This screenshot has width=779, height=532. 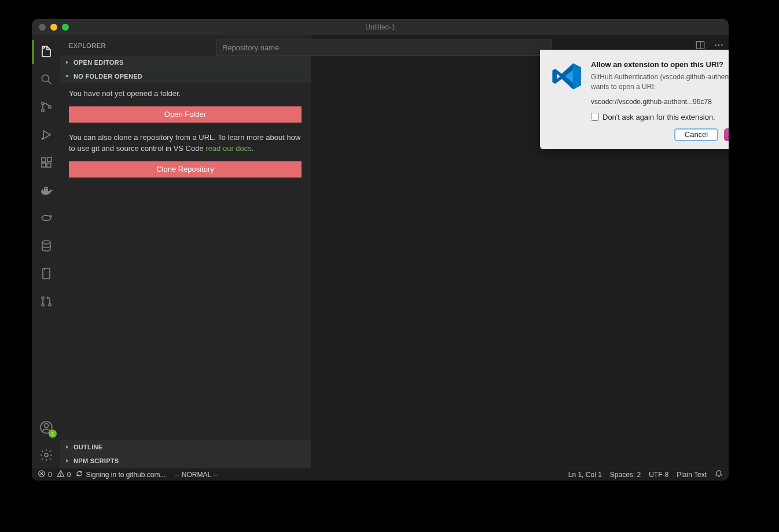 What do you see at coordinates (229, 148) in the screenshot?
I see `docs-link: read our docs` at bounding box center [229, 148].